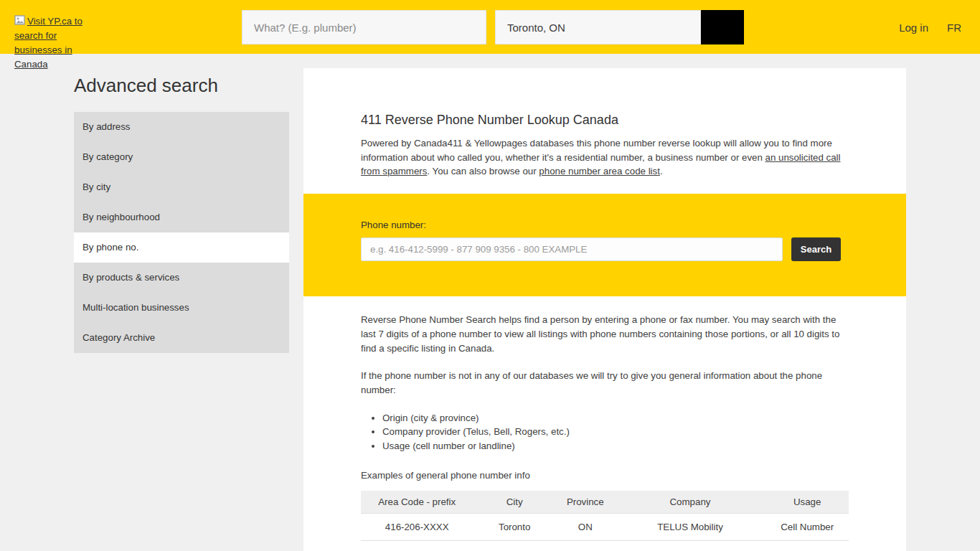 Image resolution: width=980 pixels, height=551 pixels. What do you see at coordinates (605, 476) in the screenshot?
I see `examples-label: Examples of general phone number info` at bounding box center [605, 476].